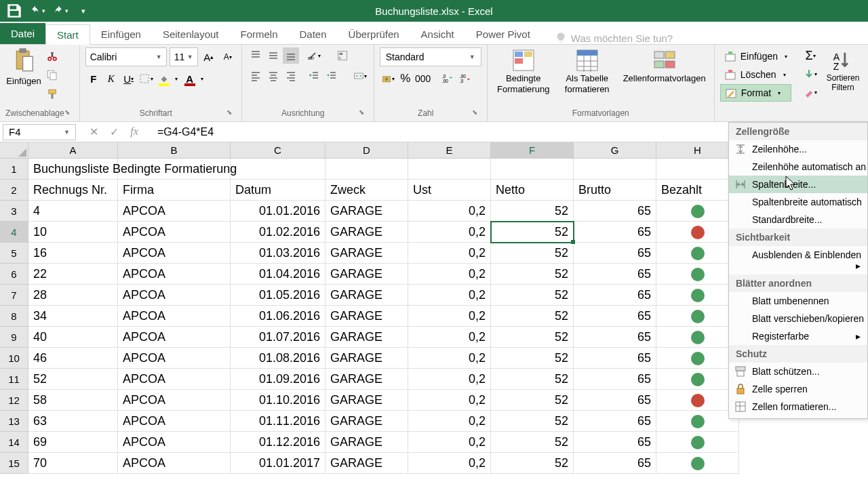  Describe the element at coordinates (73, 464) in the screenshot. I see `cell: 70` at that location.